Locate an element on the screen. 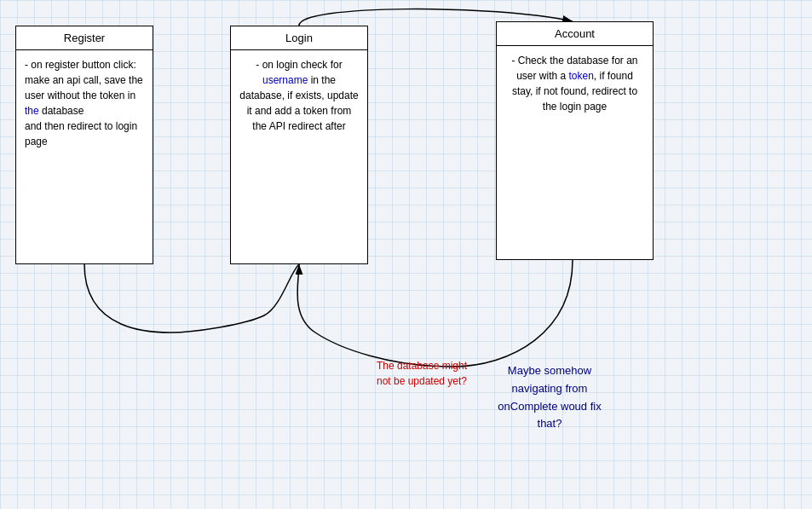  register-text-blue: the is located at coordinates (32, 111).